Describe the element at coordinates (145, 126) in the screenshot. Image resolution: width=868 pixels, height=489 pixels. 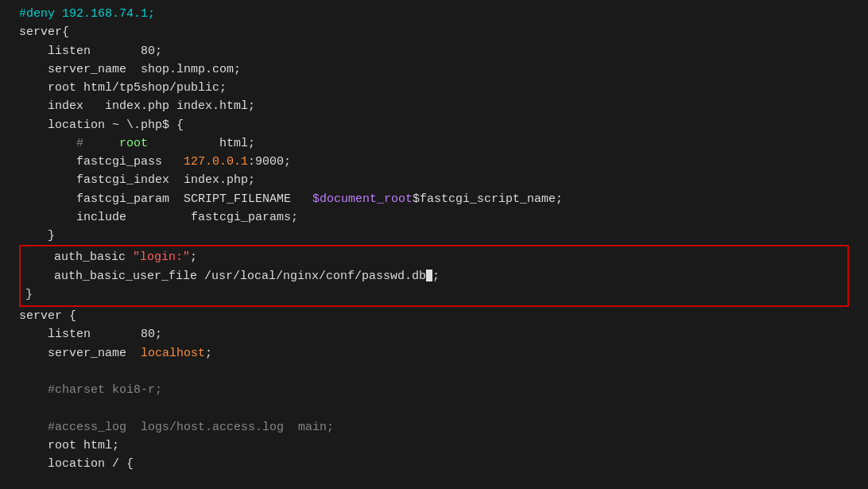
I see `code-text: ~ \.php$ {` at that location.